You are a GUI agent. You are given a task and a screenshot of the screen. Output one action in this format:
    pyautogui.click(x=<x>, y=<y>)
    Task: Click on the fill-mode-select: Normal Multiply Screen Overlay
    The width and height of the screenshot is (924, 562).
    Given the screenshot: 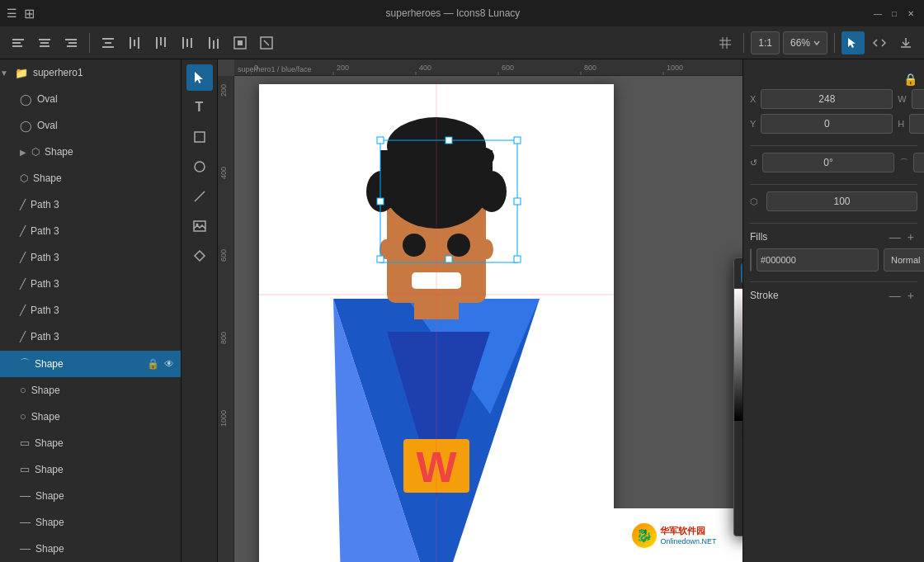 What is the action you would take?
    pyautogui.click(x=904, y=260)
    